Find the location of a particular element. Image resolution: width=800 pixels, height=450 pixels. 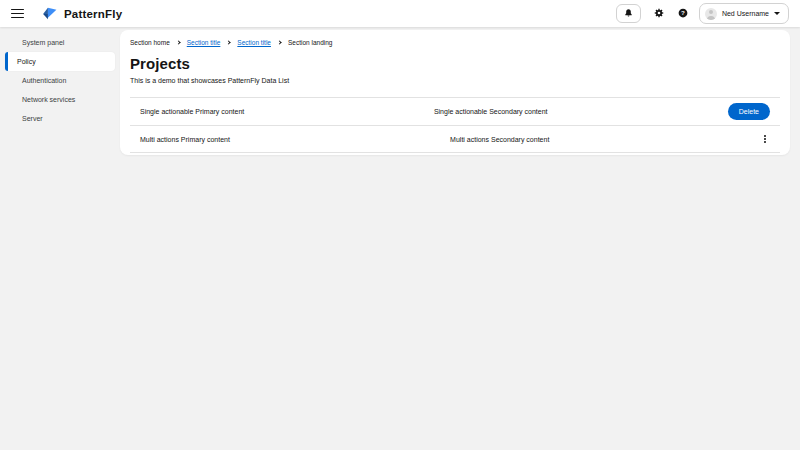

sidebar-item-policy: Policy is located at coordinates (60, 62).